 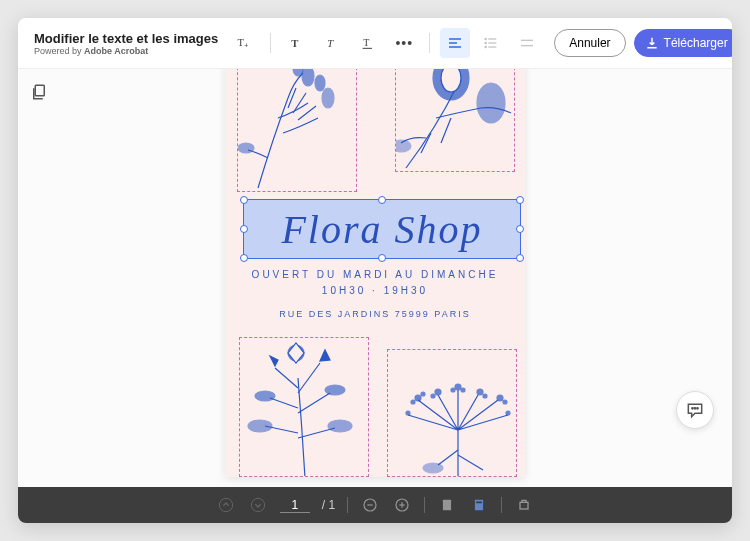 I want to click on fit-width-button, so click(x=479, y=505).